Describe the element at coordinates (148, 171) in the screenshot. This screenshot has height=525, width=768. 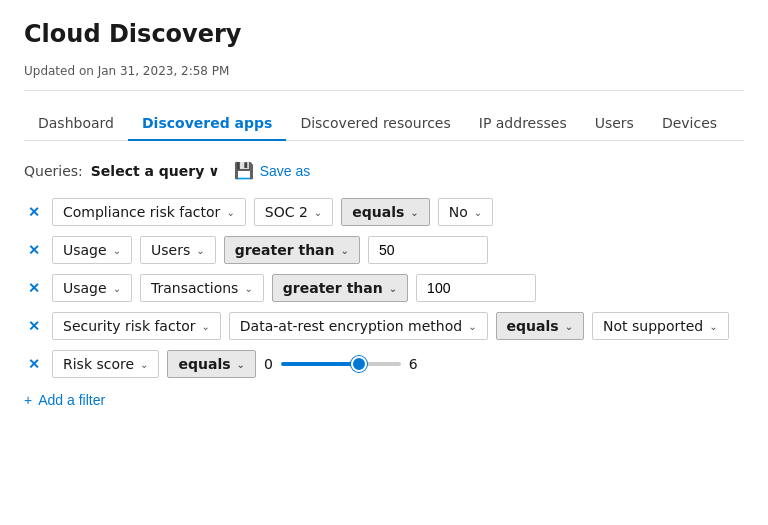
I see `queries-select-label: Select a query` at that location.